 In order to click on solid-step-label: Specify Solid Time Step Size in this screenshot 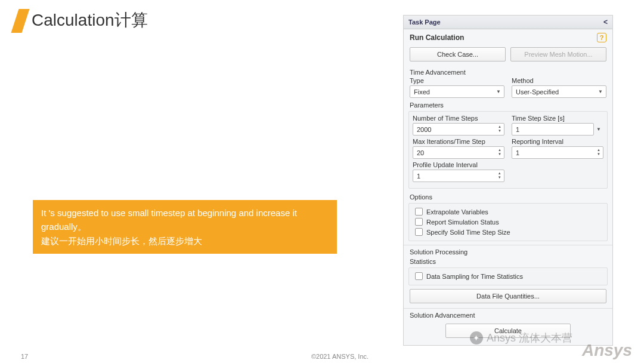, I will do `click(469, 232)`.